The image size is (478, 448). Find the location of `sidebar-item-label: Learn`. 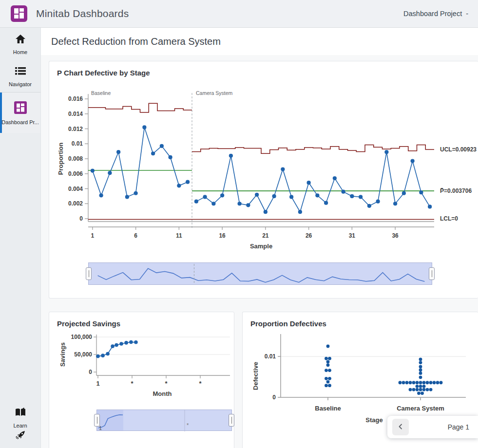

sidebar-item-label: Learn is located at coordinates (20, 426).